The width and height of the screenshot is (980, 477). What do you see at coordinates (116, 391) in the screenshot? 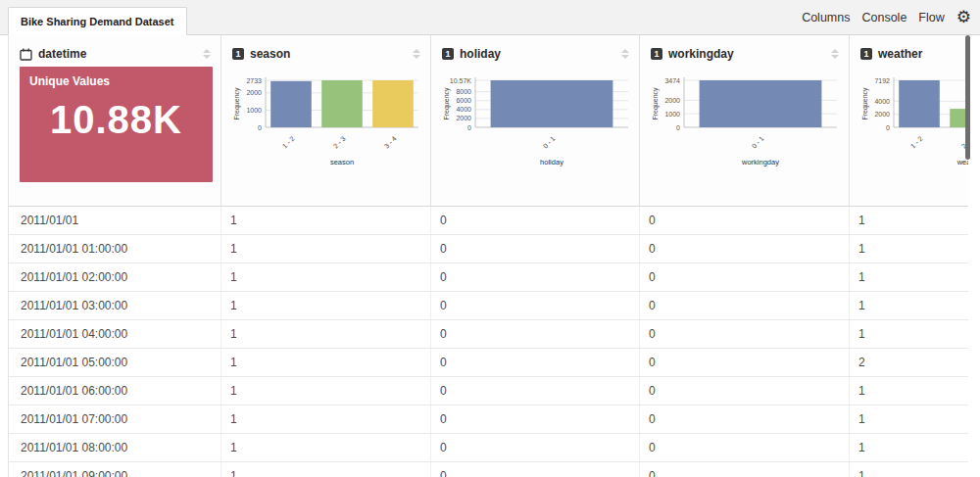
I see `cell-datetime: 2011/01/01 06:00:00` at bounding box center [116, 391].